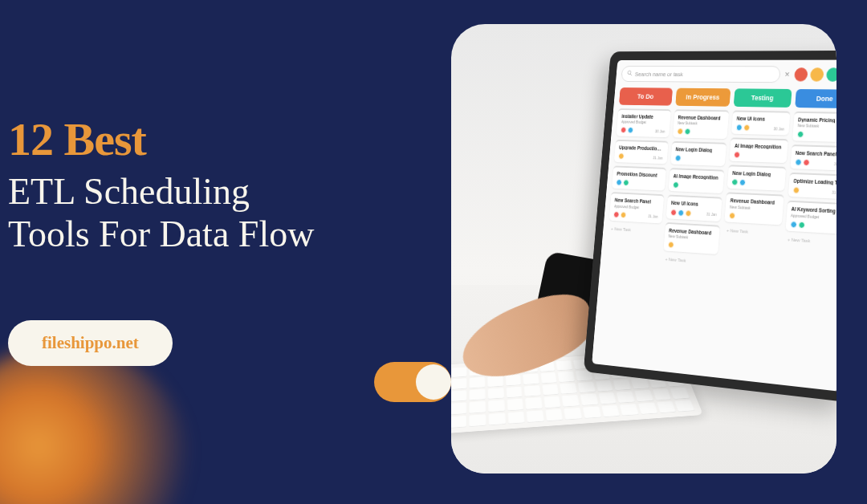 Image resolution: width=867 pixels, height=504 pixels. I want to click on card-title: Revenue Dashboard, so click(701, 118).